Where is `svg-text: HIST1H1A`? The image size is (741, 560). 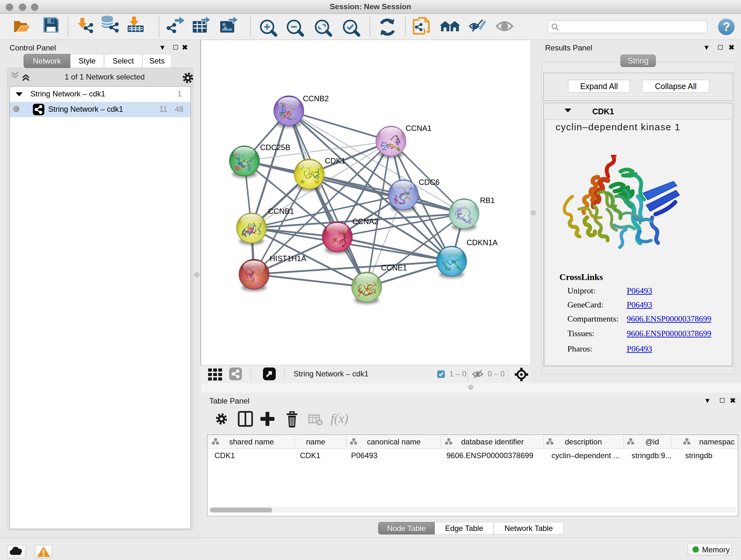
svg-text: HIST1H1A is located at coordinates (288, 258).